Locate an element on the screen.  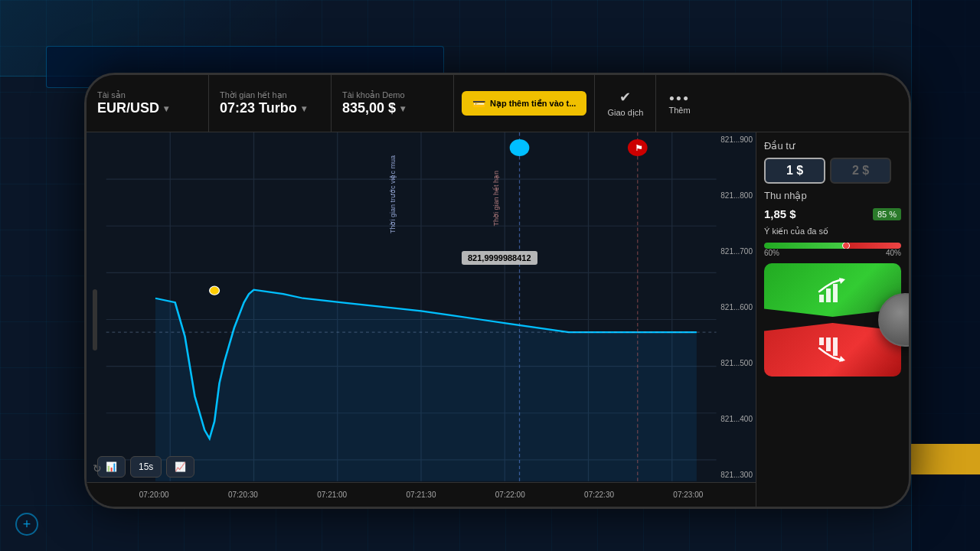
more-action: ●●● Thêm is located at coordinates (678, 103).